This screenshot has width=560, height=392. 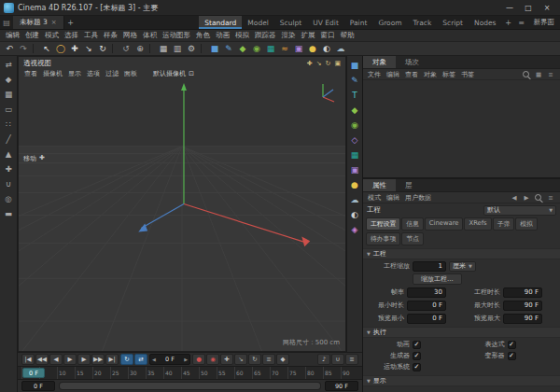 I want to click on search-icon, so click(x=526, y=75).